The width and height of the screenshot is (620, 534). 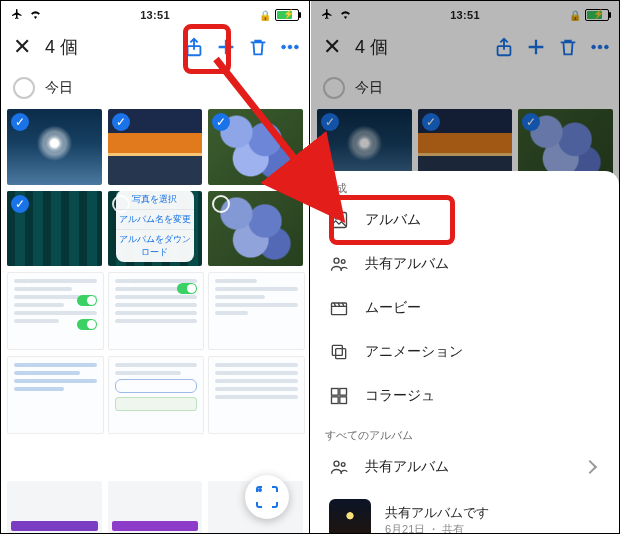 What do you see at coordinates (339, 396) in the screenshot?
I see `collage-icon` at bounding box center [339, 396].